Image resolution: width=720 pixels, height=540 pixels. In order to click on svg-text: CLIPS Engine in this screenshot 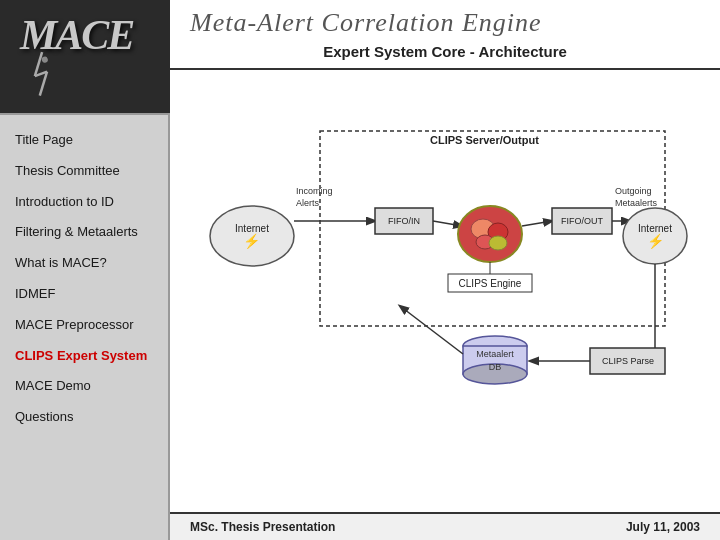, I will do `click(490, 284)`.